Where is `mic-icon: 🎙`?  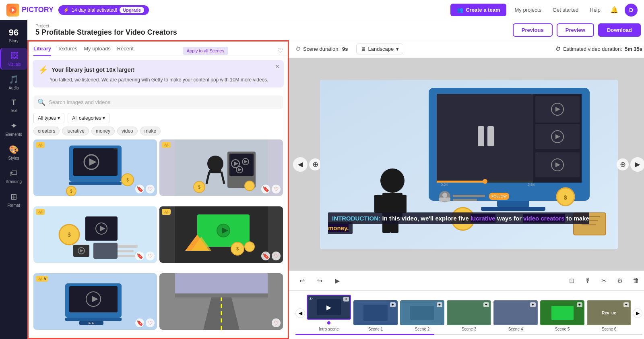 mic-icon: 🎙 is located at coordinates (588, 281).